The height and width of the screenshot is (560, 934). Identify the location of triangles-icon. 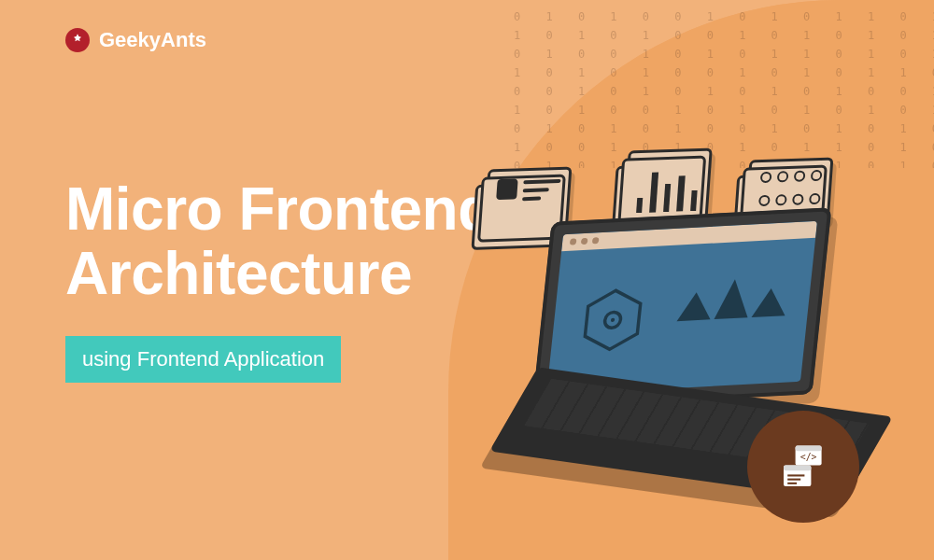
(736, 290).